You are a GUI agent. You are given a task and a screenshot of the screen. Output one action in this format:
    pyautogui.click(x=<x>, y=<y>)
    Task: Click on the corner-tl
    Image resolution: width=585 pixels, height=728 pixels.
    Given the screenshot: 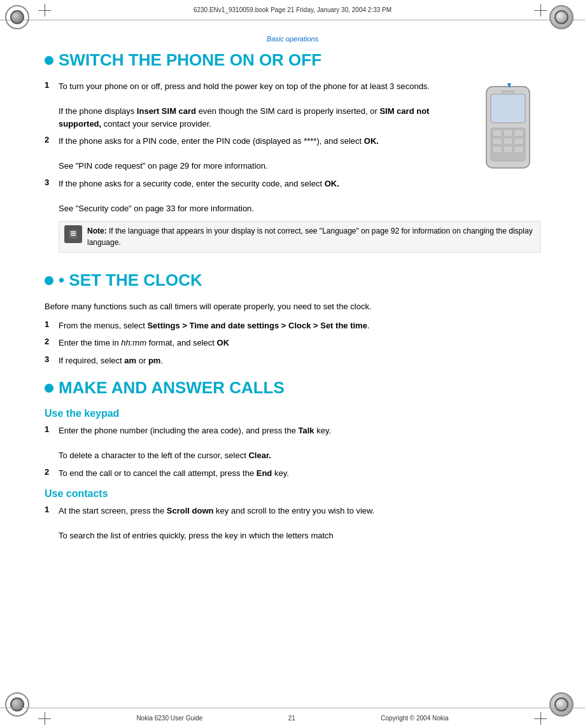 What is the action you would take?
    pyautogui.click(x=20, y=20)
    